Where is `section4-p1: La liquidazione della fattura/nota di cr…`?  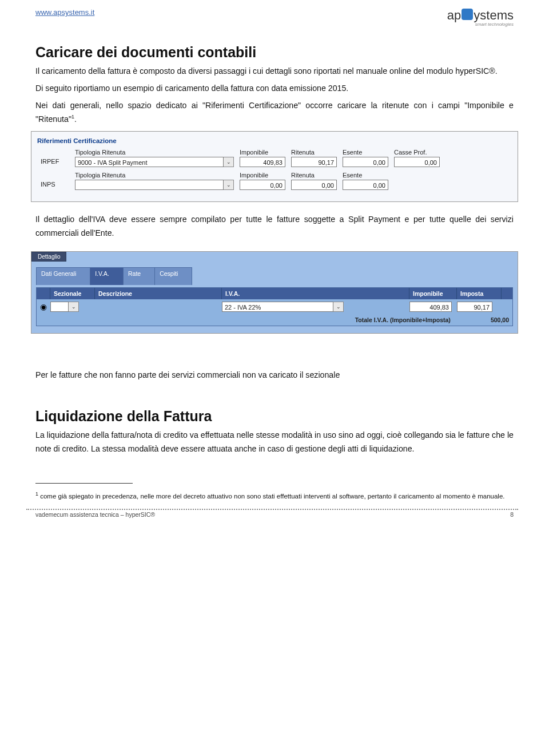 section4-p1: La liquidazione della fattura/nota di cr… is located at coordinates (274, 442).